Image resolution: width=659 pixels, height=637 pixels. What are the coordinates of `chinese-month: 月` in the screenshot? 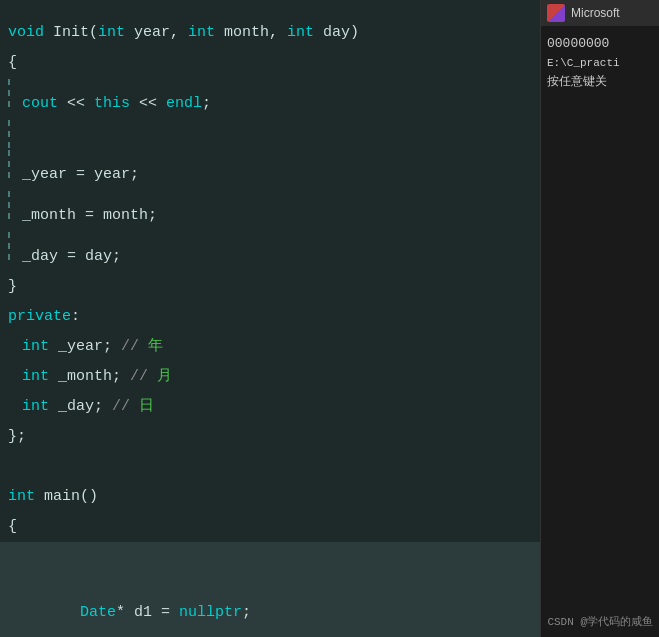 It's located at (164, 377).